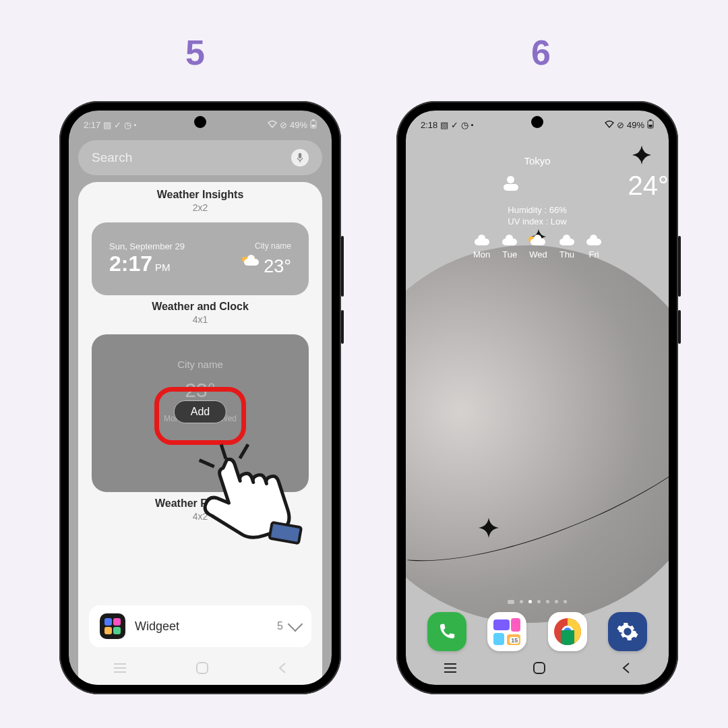  Describe the element at coordinates (628, 632) in the screenshot. I see `app-settings` at that location.